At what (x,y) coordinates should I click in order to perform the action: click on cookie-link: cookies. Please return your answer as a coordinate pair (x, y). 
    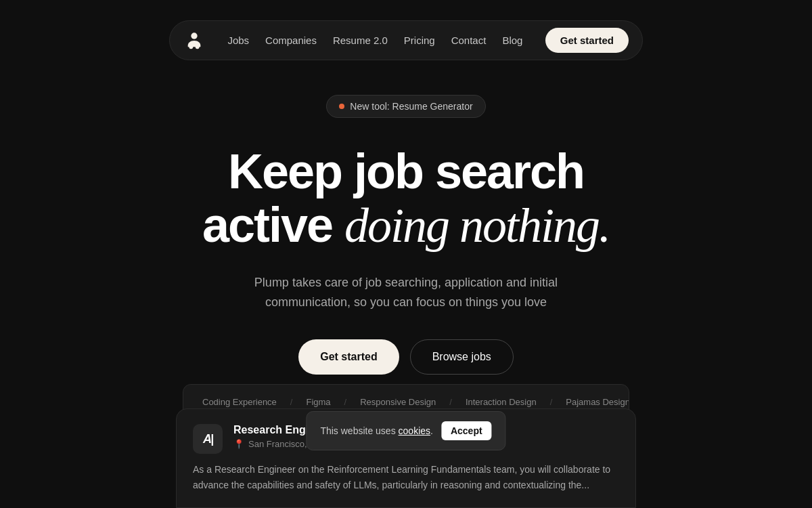
    Looking at the image, I should click on (414, 431).